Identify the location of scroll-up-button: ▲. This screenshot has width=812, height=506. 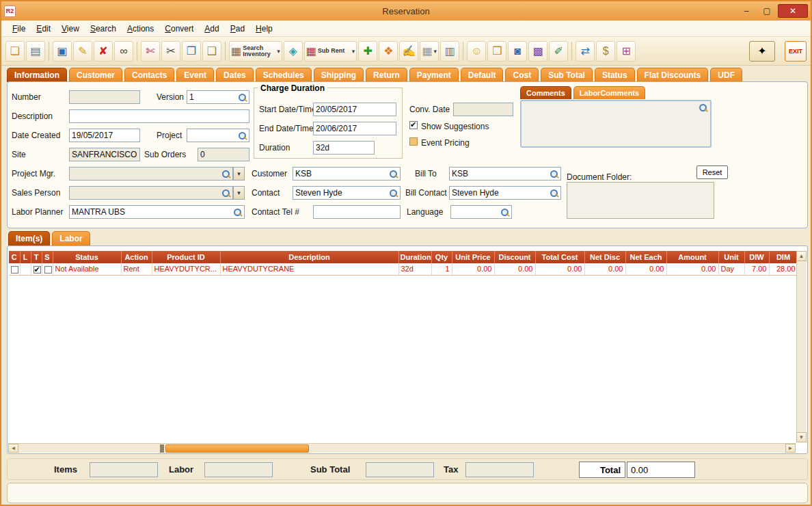
(801, 256).